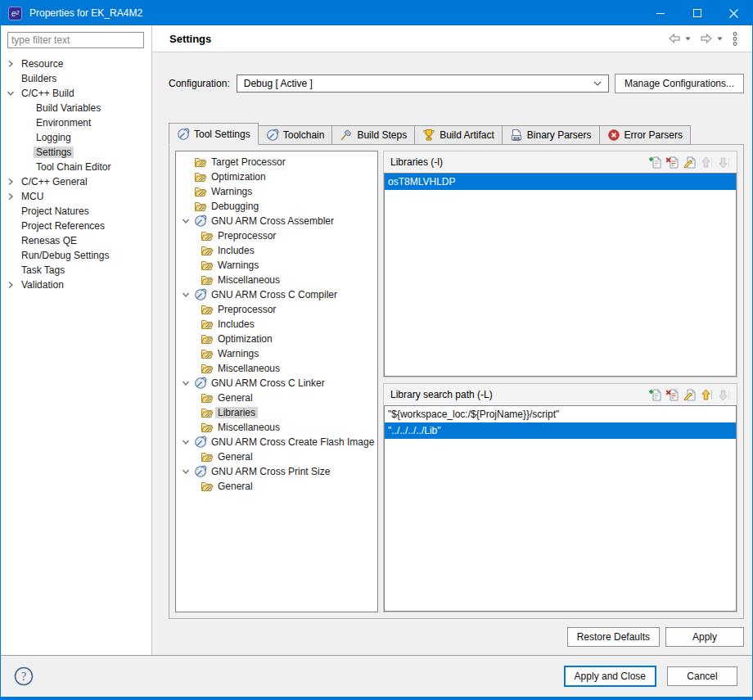 This screenshot has width=753, height=700. I want to click on sidebar-item-resource: Resource, so click(76, 64).